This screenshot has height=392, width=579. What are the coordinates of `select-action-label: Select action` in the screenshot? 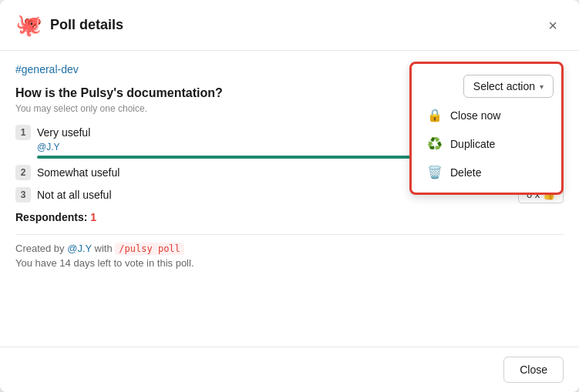 It's located at (504, 86).